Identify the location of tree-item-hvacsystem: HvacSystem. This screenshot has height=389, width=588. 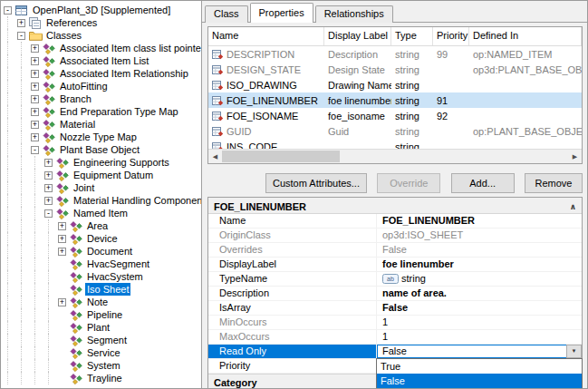
(101, 277).